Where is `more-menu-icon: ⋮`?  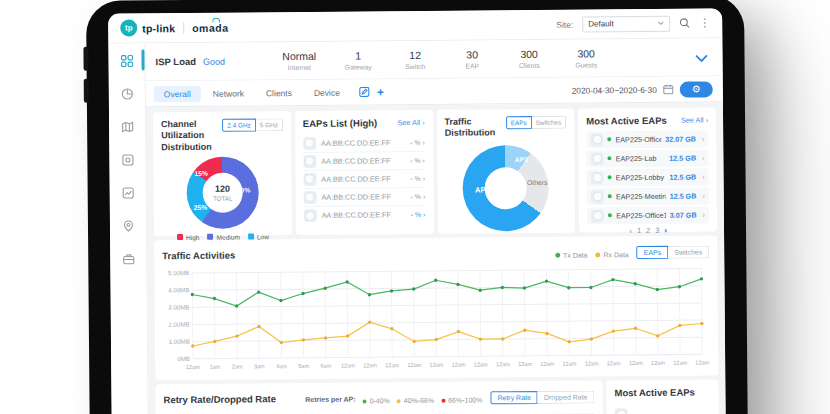
more-menu-icon: ⋮ is located at coordinates (704, 22).